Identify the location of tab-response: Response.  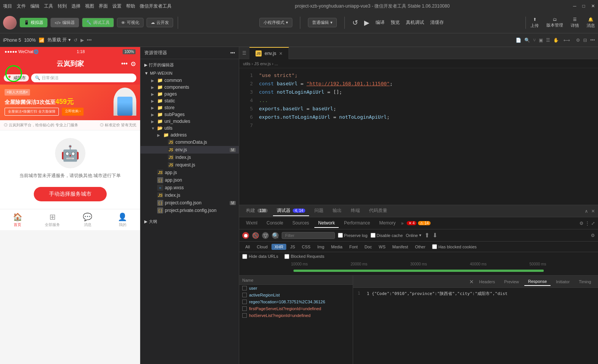
(538, 282).